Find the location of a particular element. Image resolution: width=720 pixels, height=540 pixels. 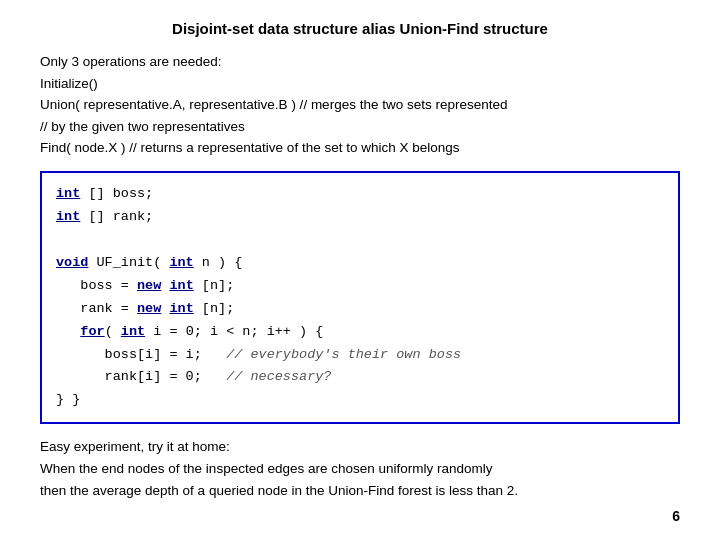

kw-int-6: int is located at coordinates (133, 332).